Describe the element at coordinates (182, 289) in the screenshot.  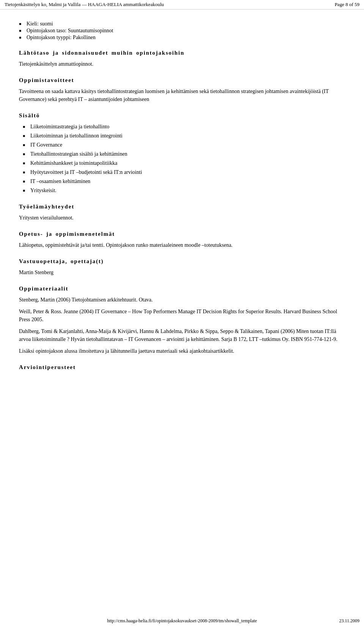
I see `oppimateriaalit-heading: Oppimateriaalit` at that location.